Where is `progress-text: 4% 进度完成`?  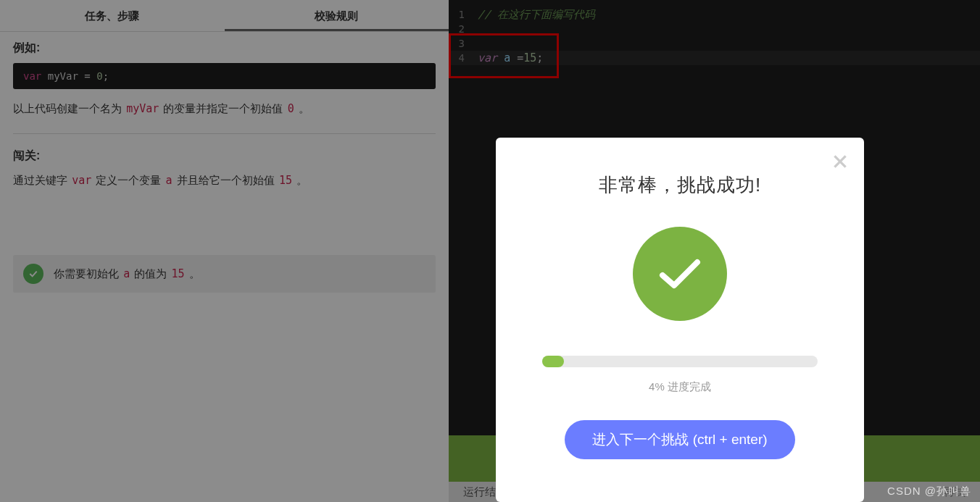
progress-text: 4% 进度完成 is located at coordinates (680, 387).